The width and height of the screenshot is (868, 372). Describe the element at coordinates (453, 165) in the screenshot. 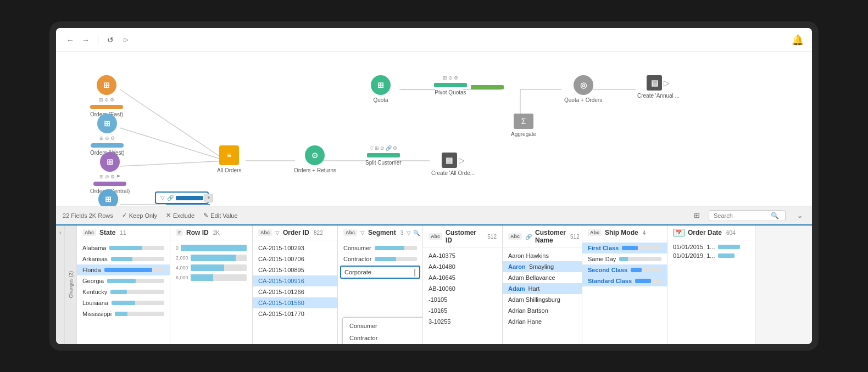

I see `node-create-all: ▤ ▷ Create 'All Orde...` at that location.